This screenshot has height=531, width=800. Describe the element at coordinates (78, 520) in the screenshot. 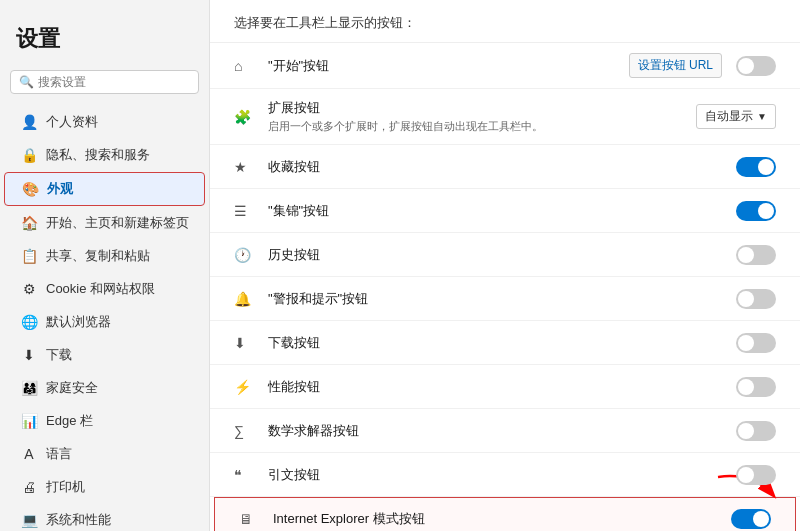

I see `nav-label-system: 系统和性能` at that location.